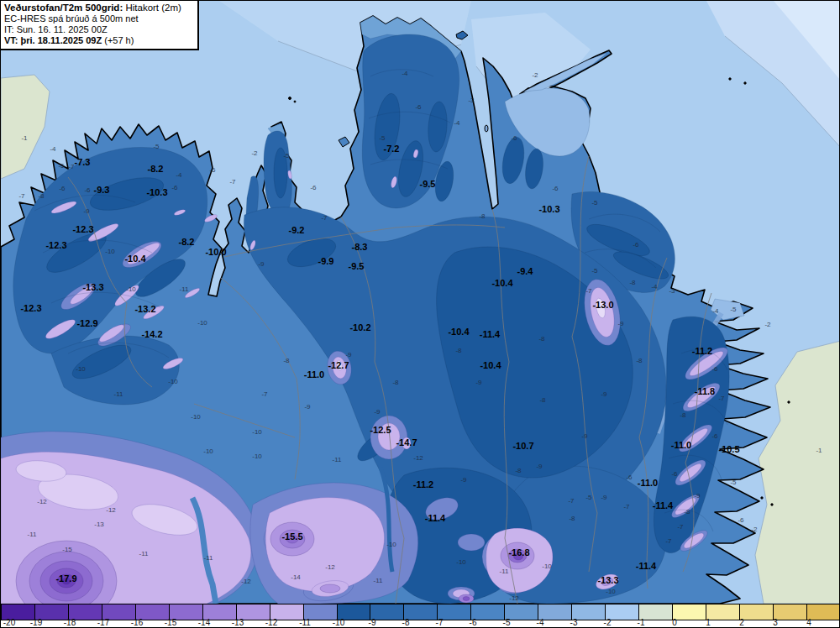  I want to click on contour-value-label: -3, so click(672, 290).